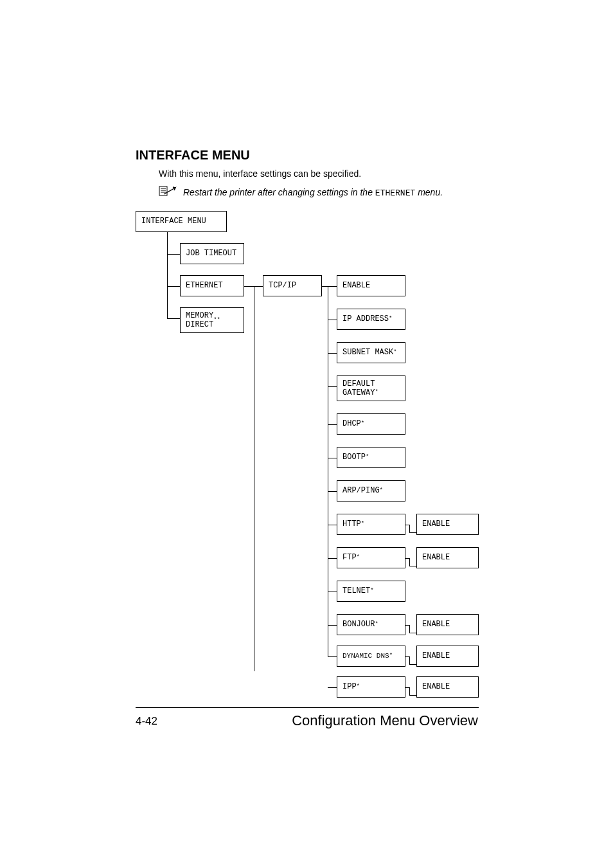 This screenshot has width=613, height=868. I want to click on note-suffix: menu., so click(429, 192).